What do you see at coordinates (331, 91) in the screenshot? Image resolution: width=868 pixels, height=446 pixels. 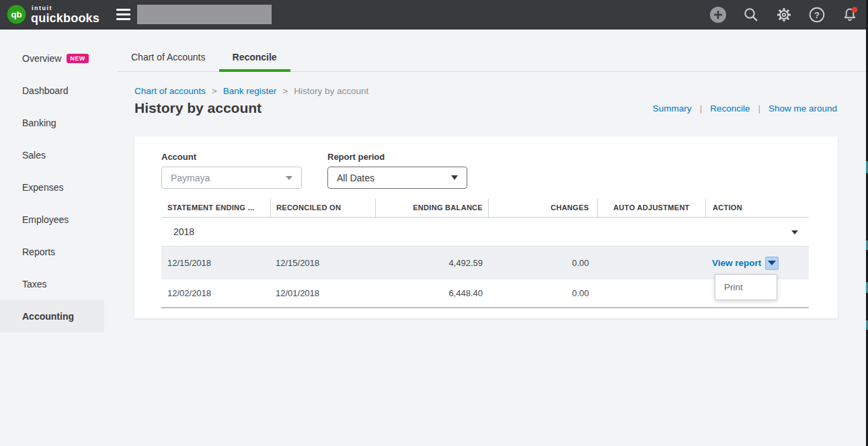 I see `breadcrumb-current: History by account` at bounding box center [331, 91].